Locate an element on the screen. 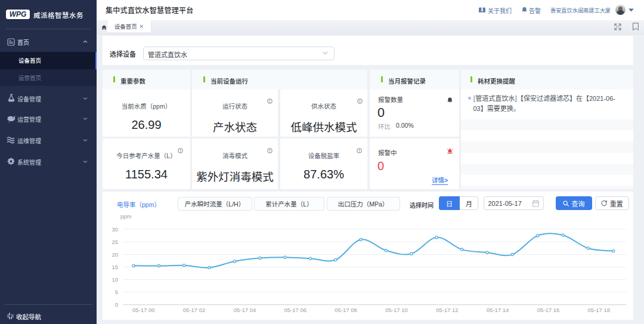 The image size is (644, 324). svg-text: 05-17 16 is located at coordinates (549, 310).